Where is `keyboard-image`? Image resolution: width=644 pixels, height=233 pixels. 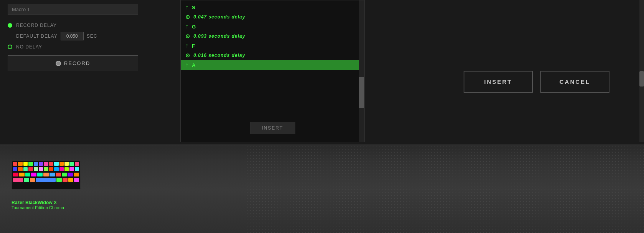 keyboard-image is located at coordinates (46, 178).